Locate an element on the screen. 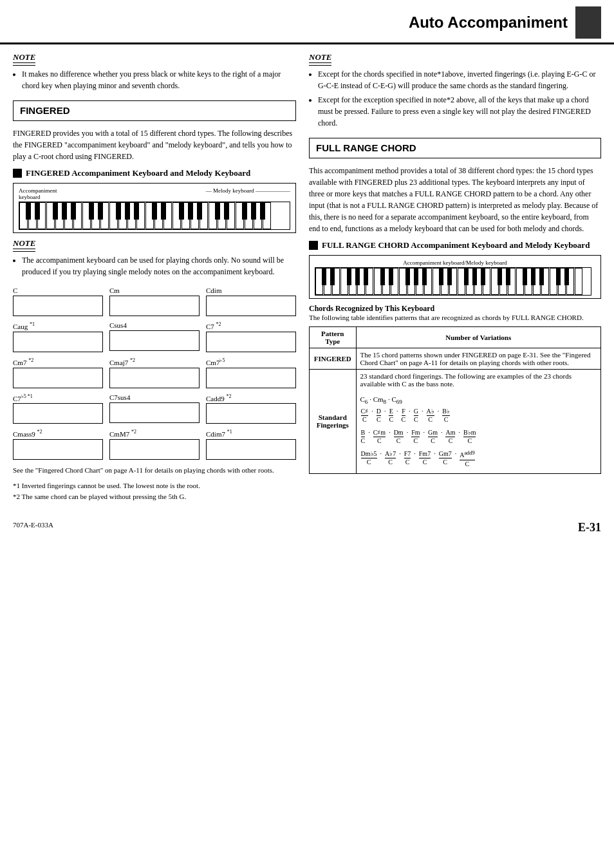 The width and height of the screenshot is (614, 868). full-range-sub-text: FULL RANGE CHORD Accompaniment Keyboard … is located at coordinates (456, 245).